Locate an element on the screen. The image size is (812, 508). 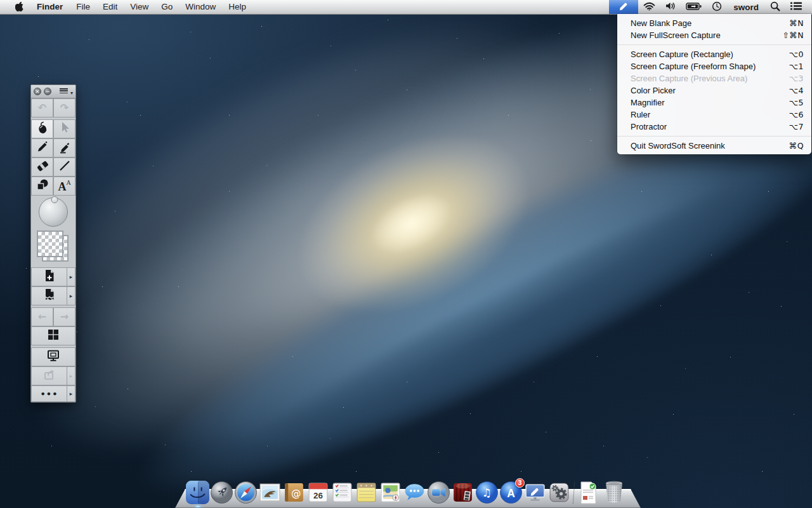
notification-center-icon is located at coordinates (796, 7).